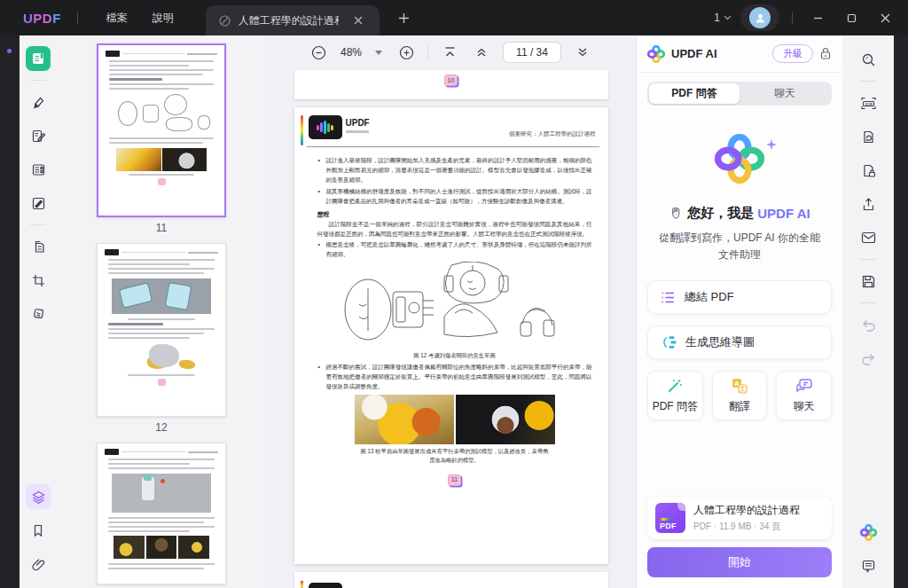  I want to click on current-file-card: PDF 人體工程學的設計過程 PDF · 11.9 MB · 34 頁, so click(740, 518).